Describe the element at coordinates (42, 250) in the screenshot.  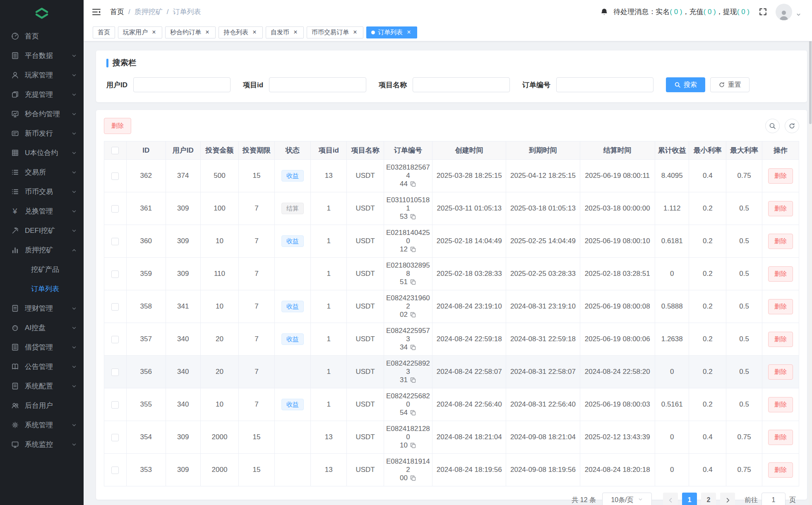
I see `sidebar-item-11: 质押挖矿` at that location.